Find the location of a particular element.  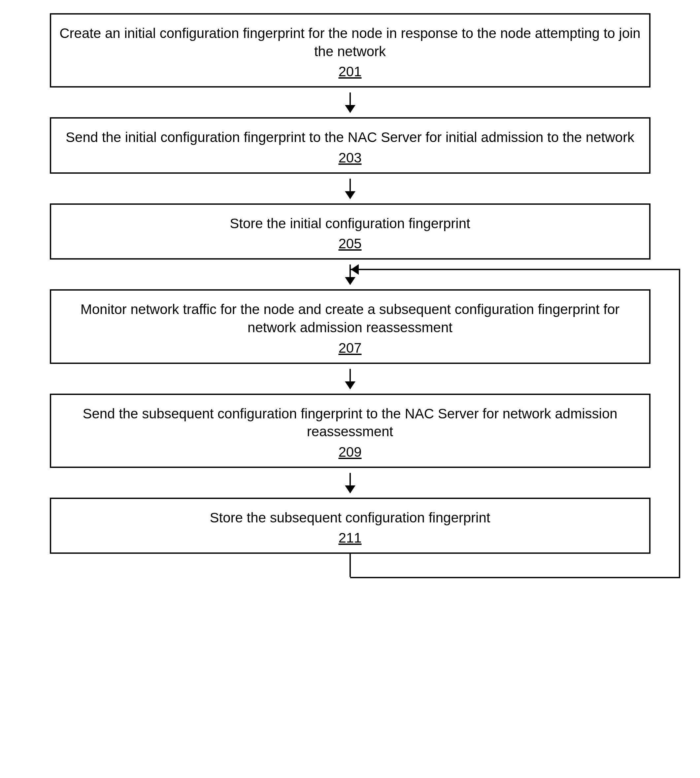

step-201-text: Create an initial configuration fingerpr… is located at coordinates (350, 42).